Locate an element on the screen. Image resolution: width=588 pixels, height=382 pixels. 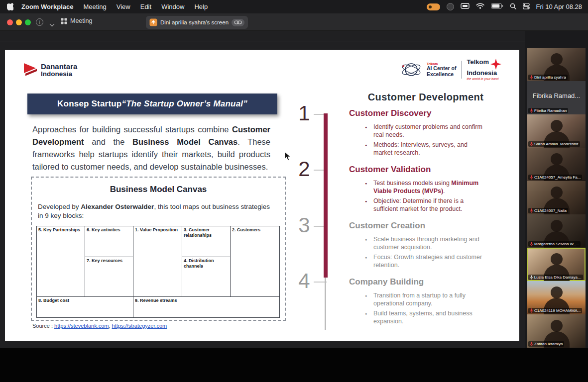
bmc-grid: 5. Key Partnerships 6. Key activities 7.… is located at coordinates (158, 272).